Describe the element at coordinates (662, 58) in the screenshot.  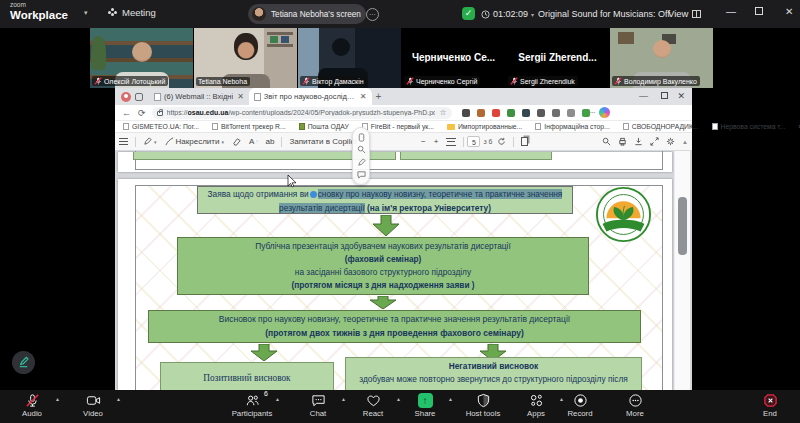
I see `participant-tile: Володимир Вакуленко` at that location.